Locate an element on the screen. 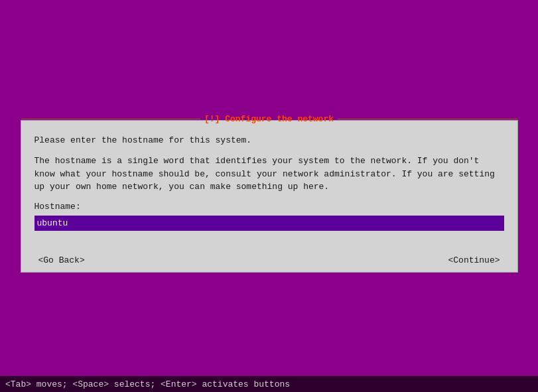 This screenshot has width=538, height=392. status-bar-text: <Tab> moves; <Space> selects; <Enter> ac… is located at coordinates (147, 385).